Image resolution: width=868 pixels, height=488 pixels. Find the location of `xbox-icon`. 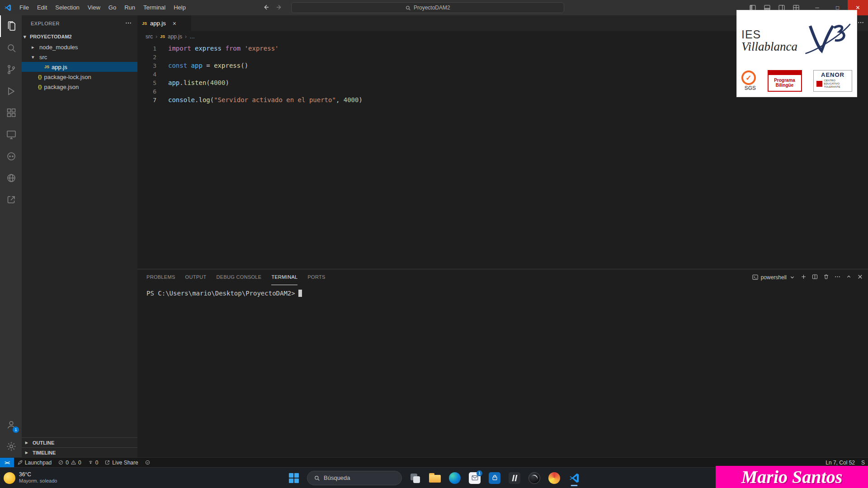

xbox-icon is located at coordinates (534, 478).